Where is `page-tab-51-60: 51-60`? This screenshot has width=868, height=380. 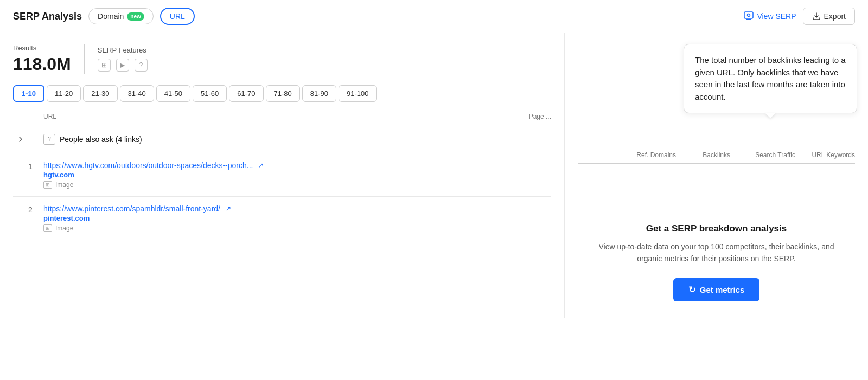 page-tab-51-60: 51-60 is located at coordinates (209, 93).